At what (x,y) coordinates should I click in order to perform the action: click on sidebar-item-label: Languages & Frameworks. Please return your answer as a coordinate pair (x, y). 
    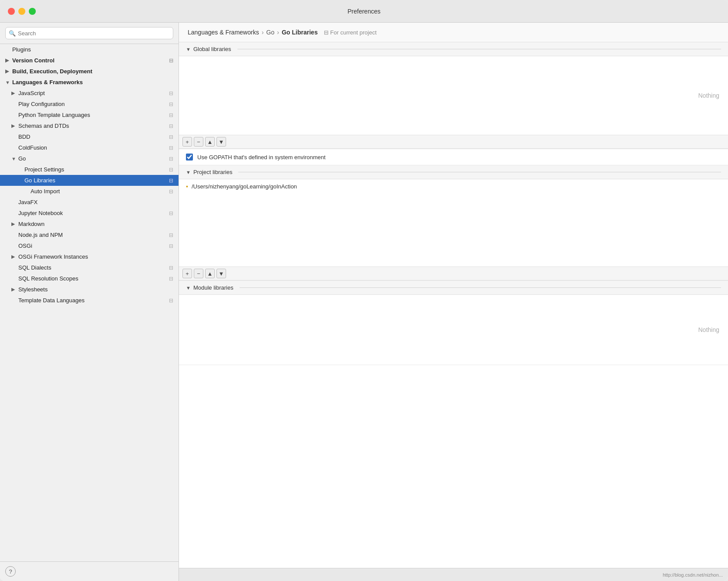
    Looking at the image, I should click on (48, 82).